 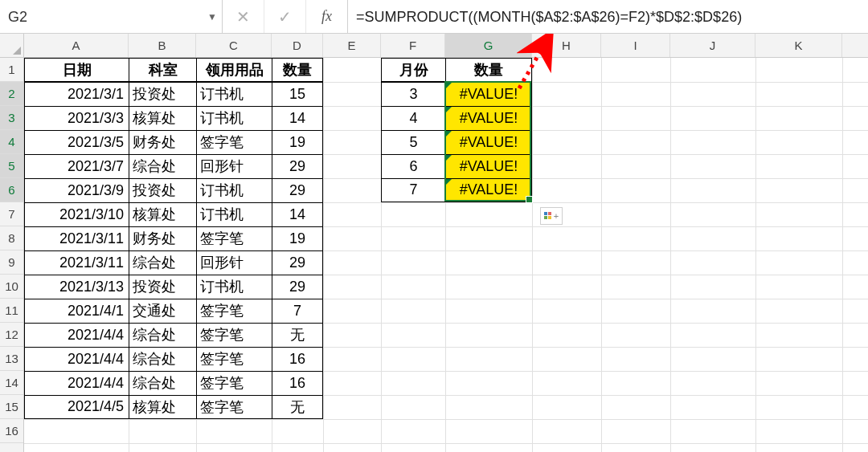 I want to click on cell-D9: 29, so click(x=297, y=263).